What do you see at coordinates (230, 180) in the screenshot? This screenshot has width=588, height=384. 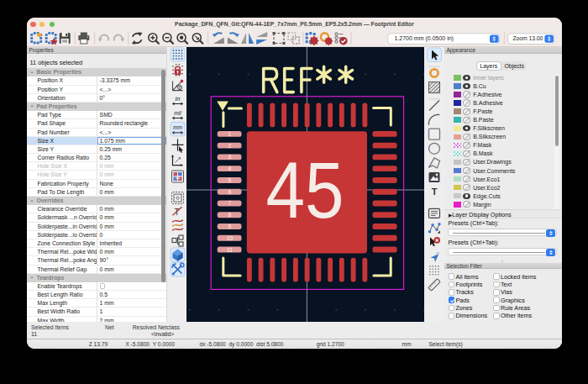 I see `svg-text: 5` at bounding box center [230, 180].